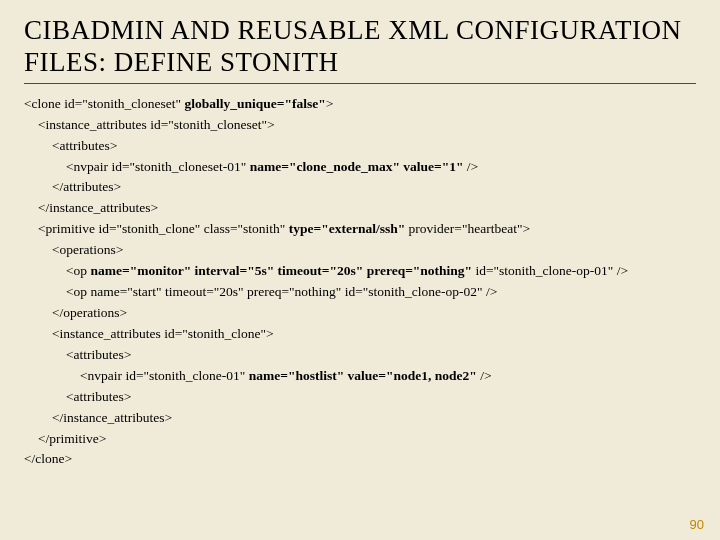 This screenshot has height=540, width=720. What do you see at coordinates (360, 460) in the screenshot?
I see `code-line: </clone>` at bounding box center [360, 460].